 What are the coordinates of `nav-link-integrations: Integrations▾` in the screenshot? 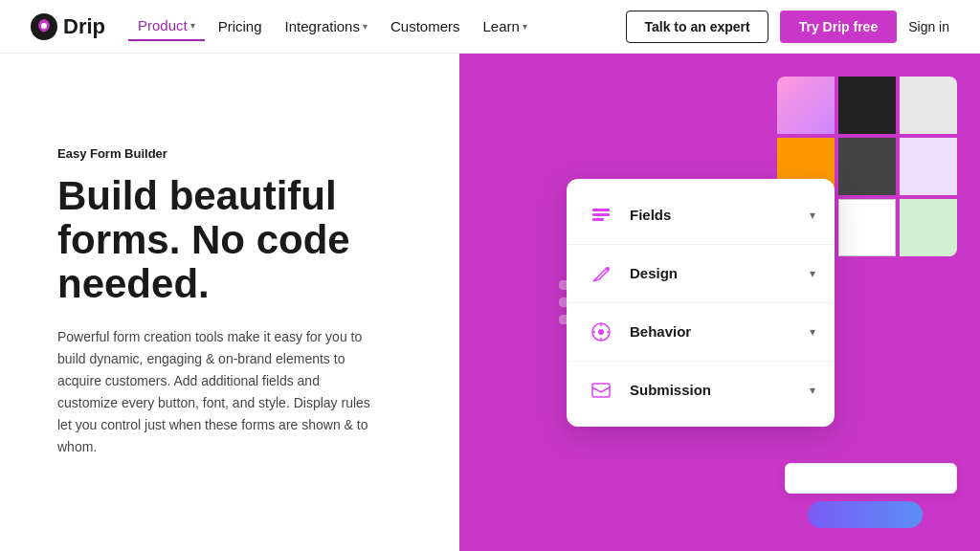 It's located at (326, 27).